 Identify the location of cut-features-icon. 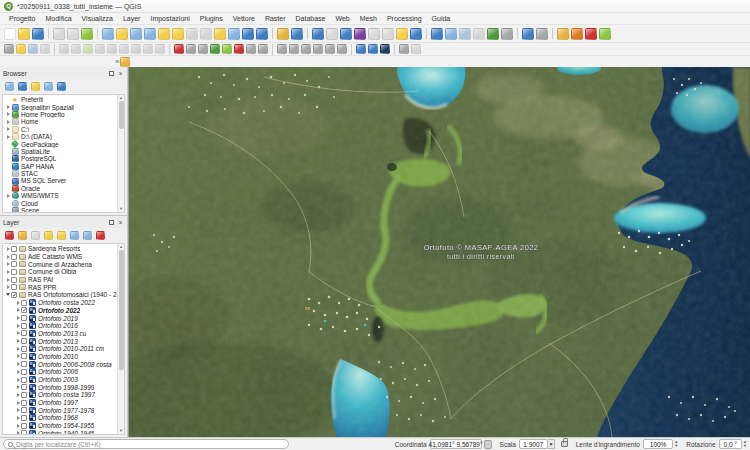
(112, 49).